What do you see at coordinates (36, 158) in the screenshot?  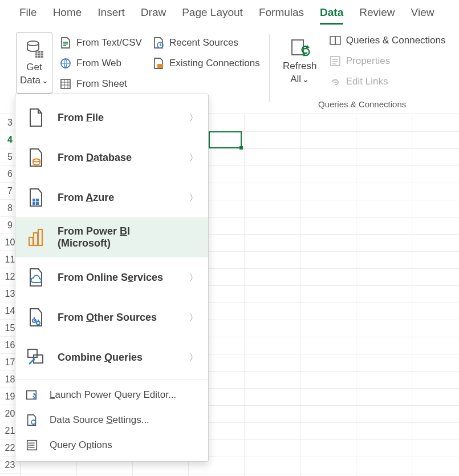 I see `database-icon` at bounding box center [36, 158].